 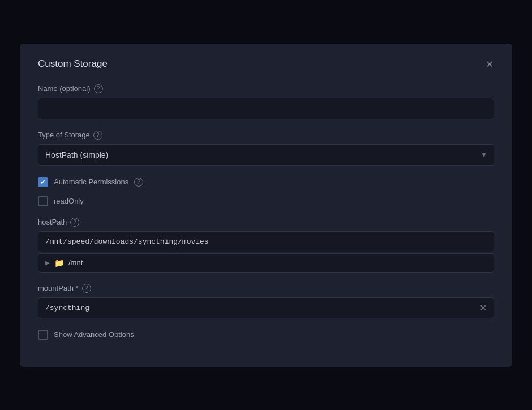 I want to click on name-input, so click(x=266, y=109).